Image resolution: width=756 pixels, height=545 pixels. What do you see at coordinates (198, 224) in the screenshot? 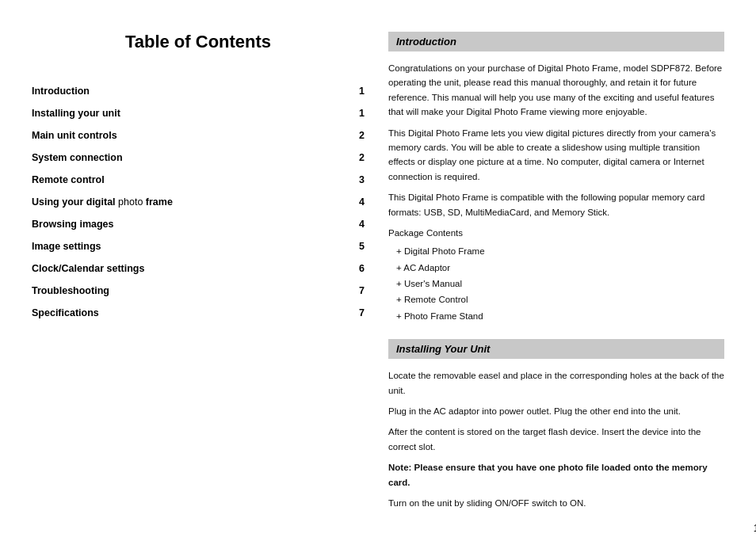
I see `toc-row: Browsing images4` at bounding box center [198, 224].